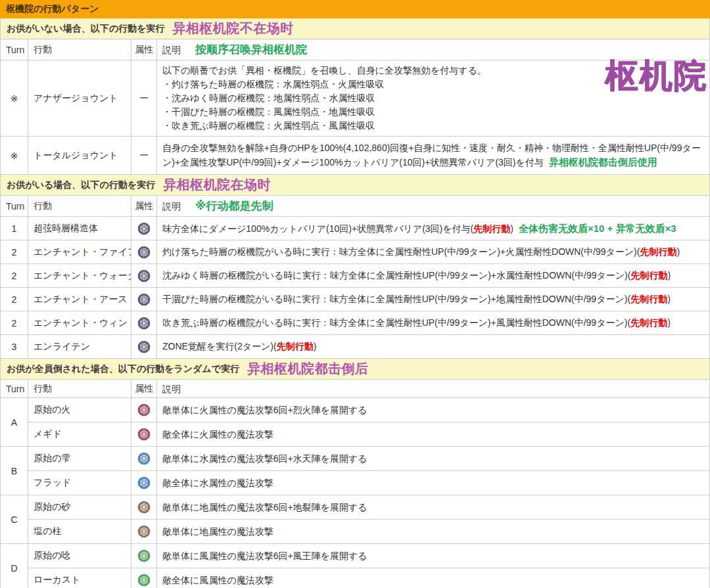  I want to click on section-title-jp: お供が全員倒された場合、以下の行動をランダムで実行, so click(123, 369).